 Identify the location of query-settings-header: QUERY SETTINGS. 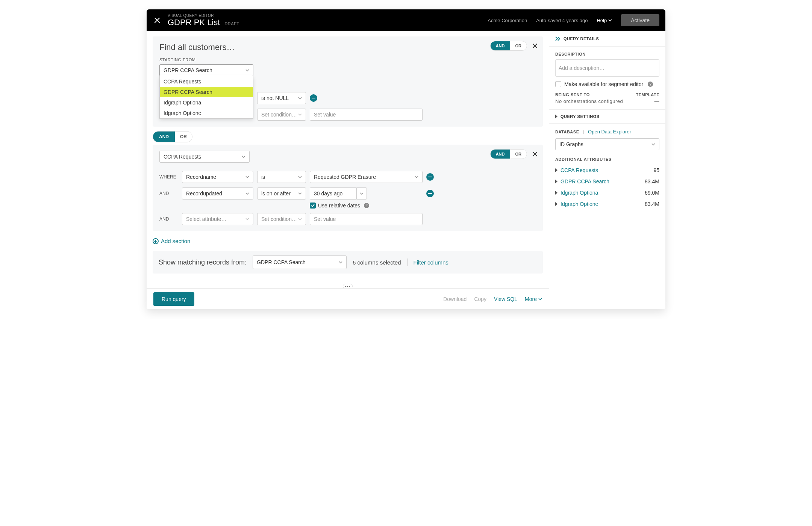
(607, 116).